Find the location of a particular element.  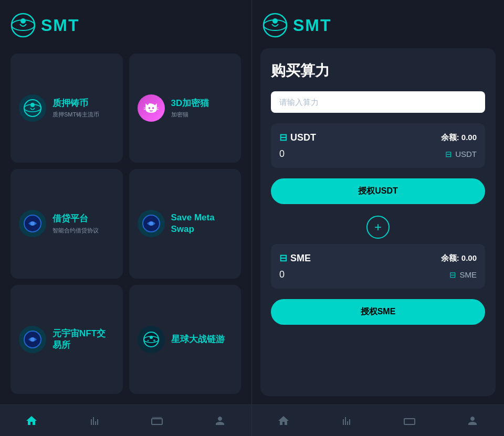

right-brand-title: SMT is located at coordinates (312, 25).